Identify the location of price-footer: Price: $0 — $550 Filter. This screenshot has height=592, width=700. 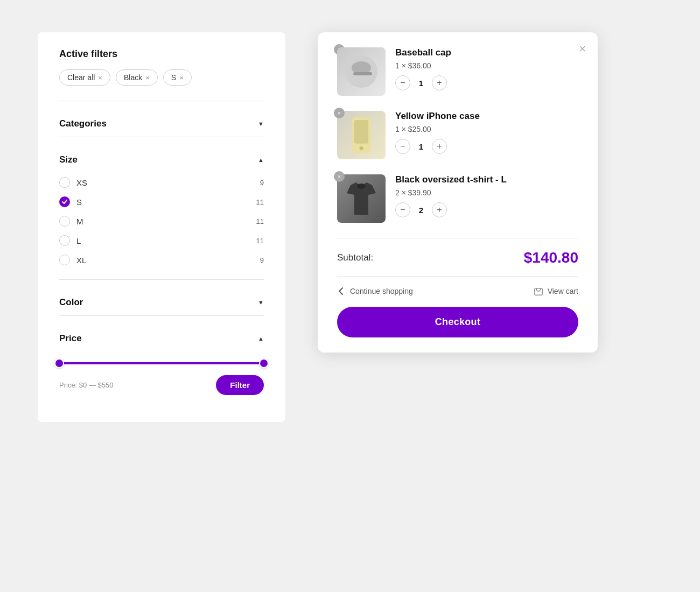
(162, 385).